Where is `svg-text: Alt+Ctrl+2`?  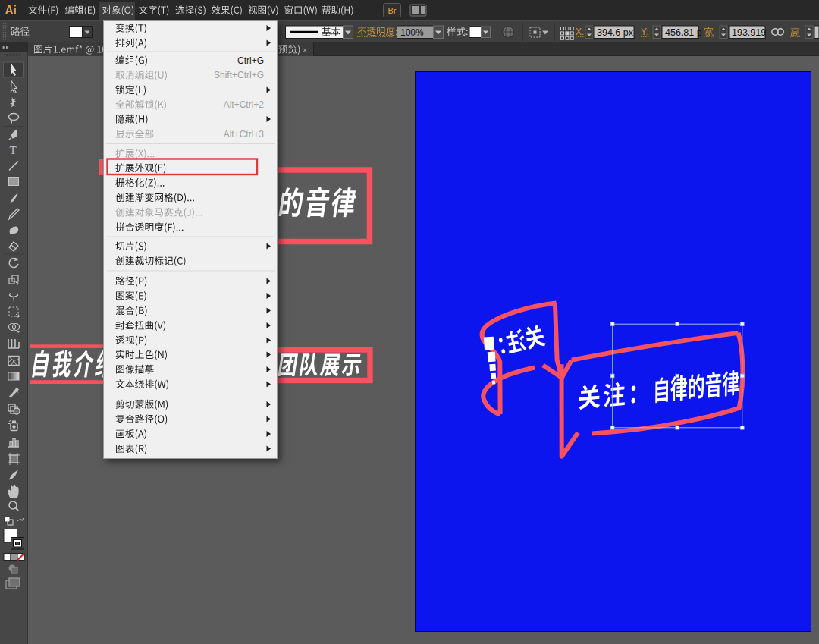 svg-text: Alt+Ctrl+2 is located at coordinates (244, 105).